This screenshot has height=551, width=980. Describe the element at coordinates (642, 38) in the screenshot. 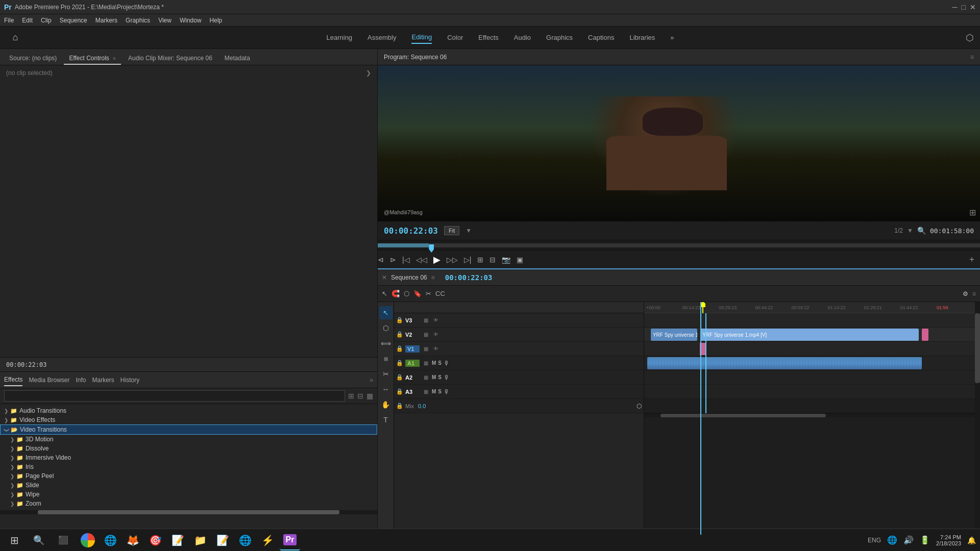

I see `nav-libraries: Libraries` at that location.